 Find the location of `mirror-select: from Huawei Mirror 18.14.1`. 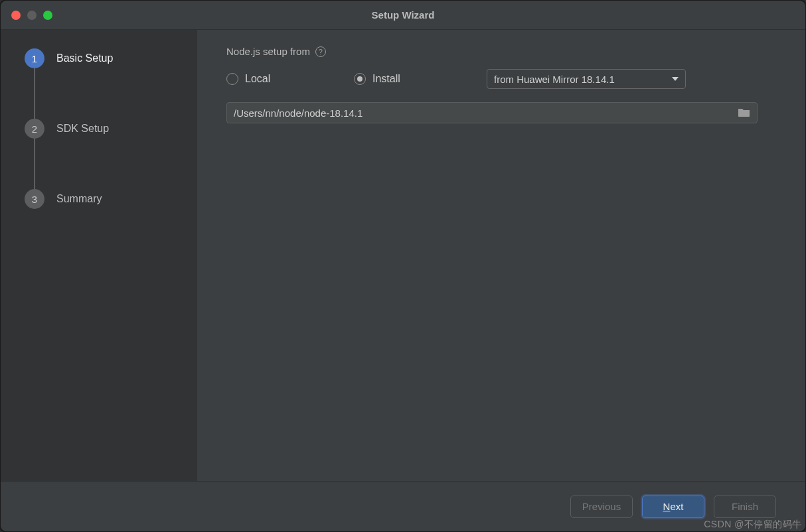

mirror-select: from Huawei Mirror 18.14.1 is located at coordinates (586, 79).